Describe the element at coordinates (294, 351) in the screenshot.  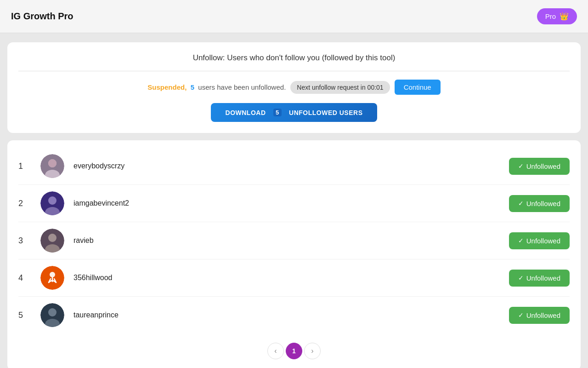
I see `page-1-button: 1` at that location.